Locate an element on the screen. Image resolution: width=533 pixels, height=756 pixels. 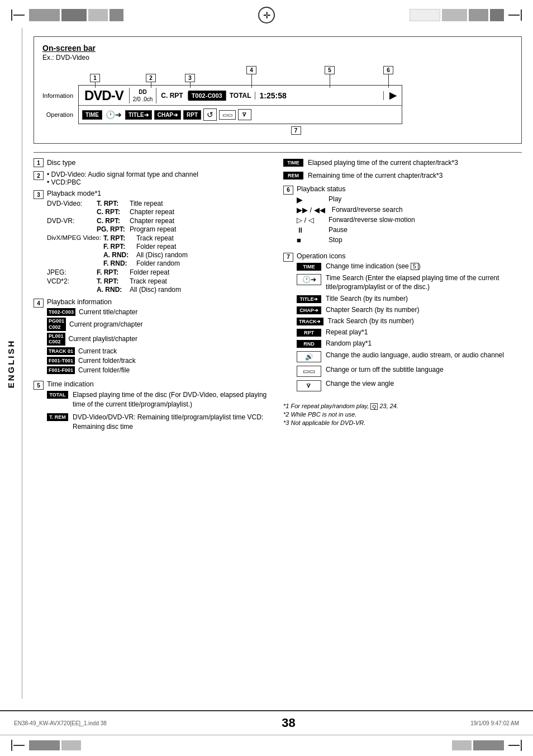
desc-ffr: Forward/reverse search is located at coordinates (368, 210).